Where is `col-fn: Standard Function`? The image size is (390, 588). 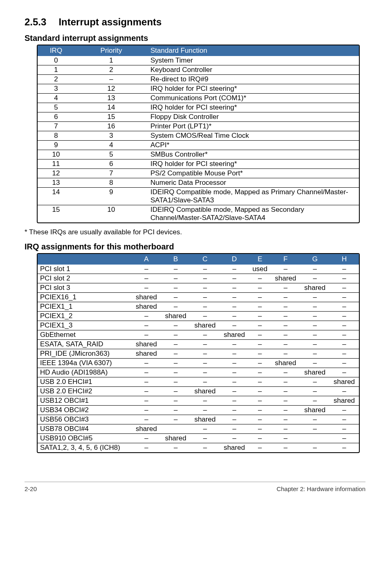
col-fn: Standard Function is located at coordinates (253, 51).